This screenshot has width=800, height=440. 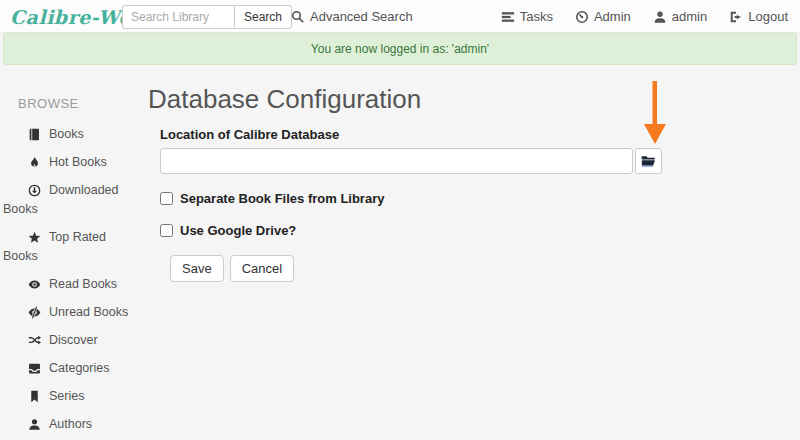 I want to click on fire-icon, so click(x=34, y=162).